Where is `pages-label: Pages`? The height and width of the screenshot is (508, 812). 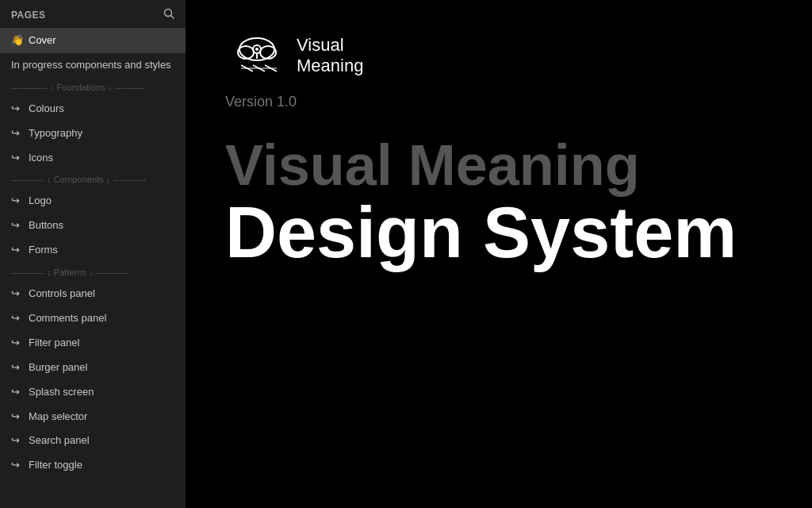 pages-label: Pages is located at coordinates (29, 15).